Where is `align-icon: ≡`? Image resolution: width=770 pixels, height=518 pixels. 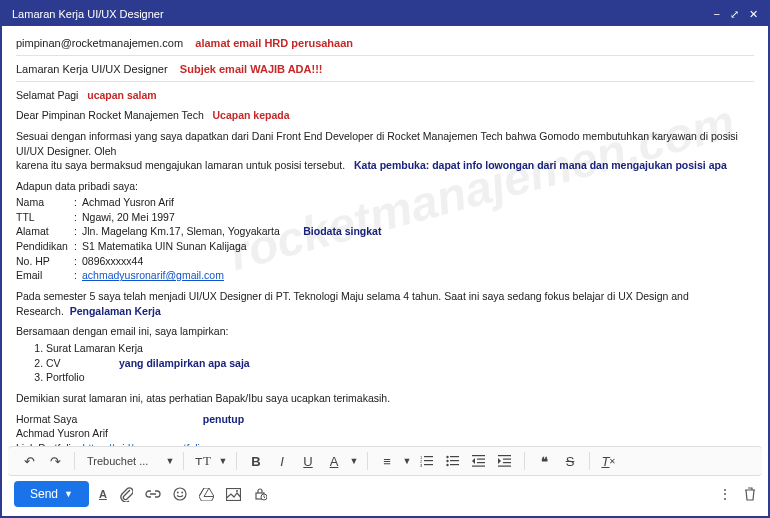
align-icon: ≡ is located at coordinates (387, 461).